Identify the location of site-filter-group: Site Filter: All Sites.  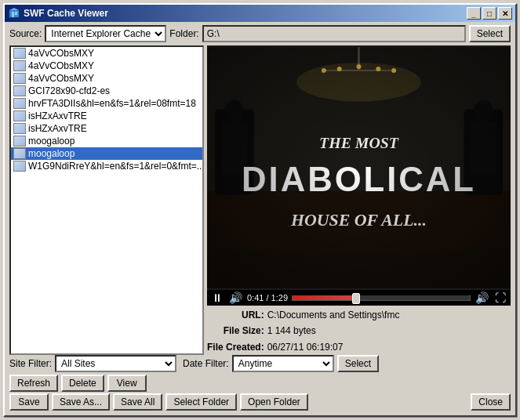
(93, 364).